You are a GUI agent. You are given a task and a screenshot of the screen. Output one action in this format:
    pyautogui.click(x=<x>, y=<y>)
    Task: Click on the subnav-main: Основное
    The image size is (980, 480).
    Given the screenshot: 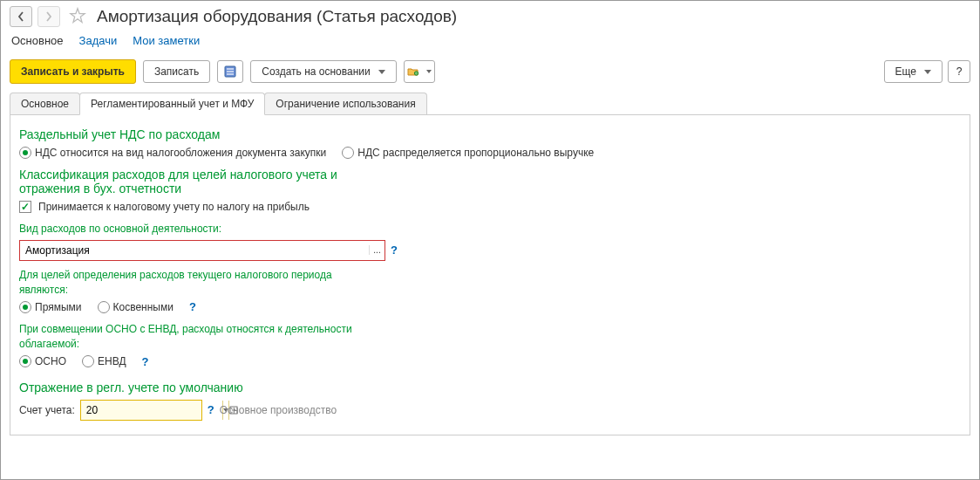 What is the action you would take?
    pyautogui.click(x=37, y=40)
    